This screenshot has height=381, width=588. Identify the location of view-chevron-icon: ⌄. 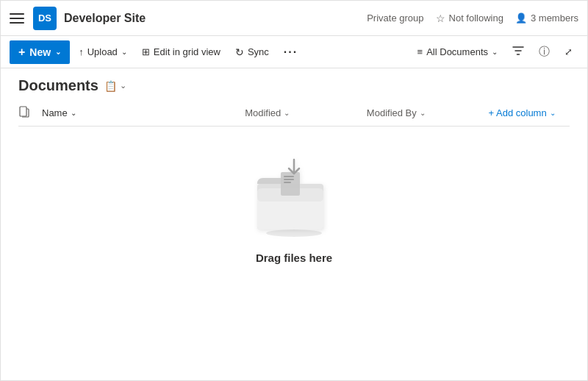
(123, 85).